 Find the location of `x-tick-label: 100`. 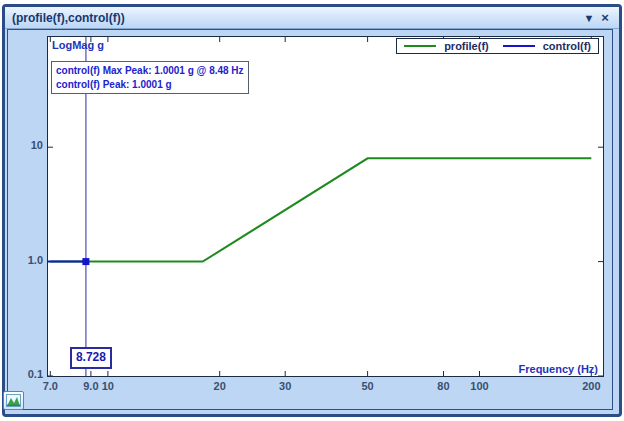

x-tick-label: 100 is located at coordinates (479, 386).